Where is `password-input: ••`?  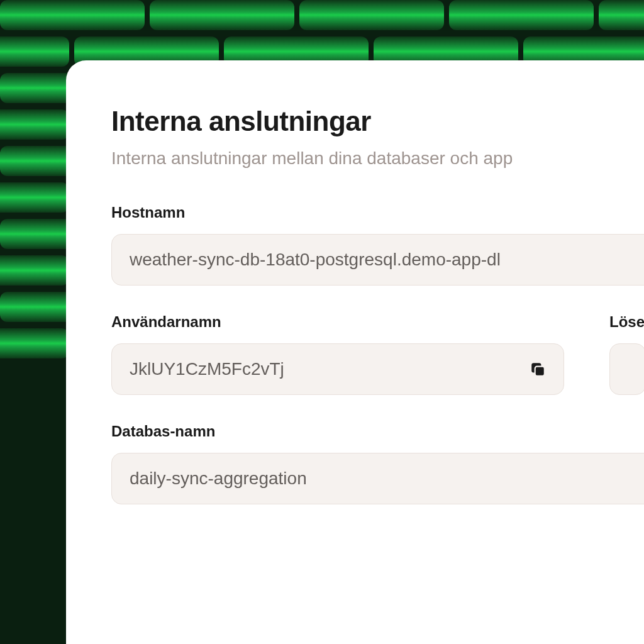
password-input: •• is located at coordinates (626, 369).